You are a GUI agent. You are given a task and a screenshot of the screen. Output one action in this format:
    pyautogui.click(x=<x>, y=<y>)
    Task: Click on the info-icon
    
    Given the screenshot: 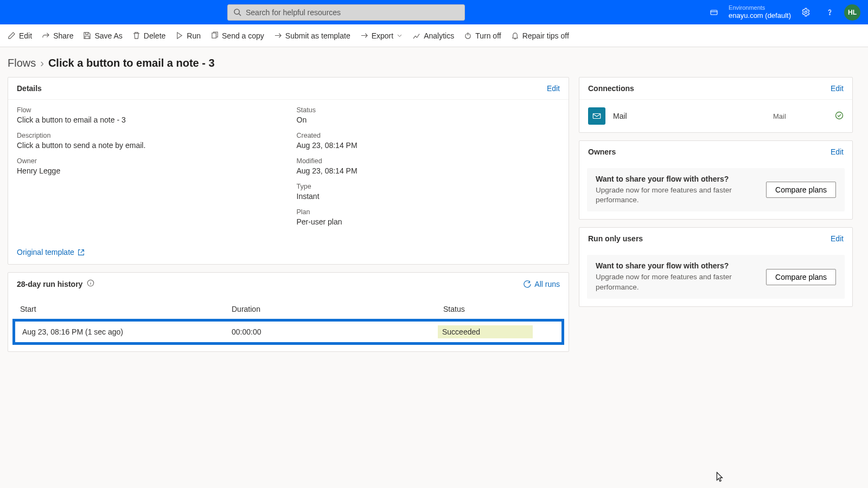 What is the action you would take?
    pyautogui.click(x=91, y=284)
    